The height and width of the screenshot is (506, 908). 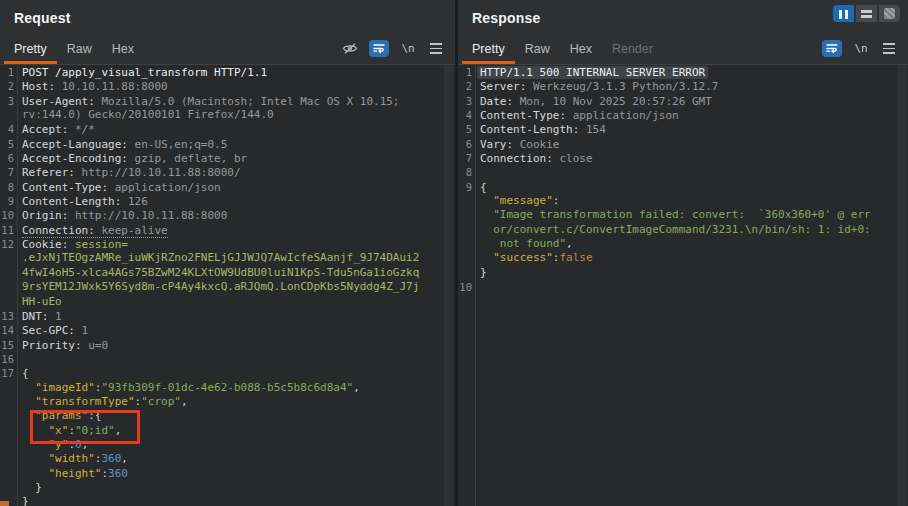 I want to click on code-line: 4Content-Type: application/json, so click(x=683, y=115).